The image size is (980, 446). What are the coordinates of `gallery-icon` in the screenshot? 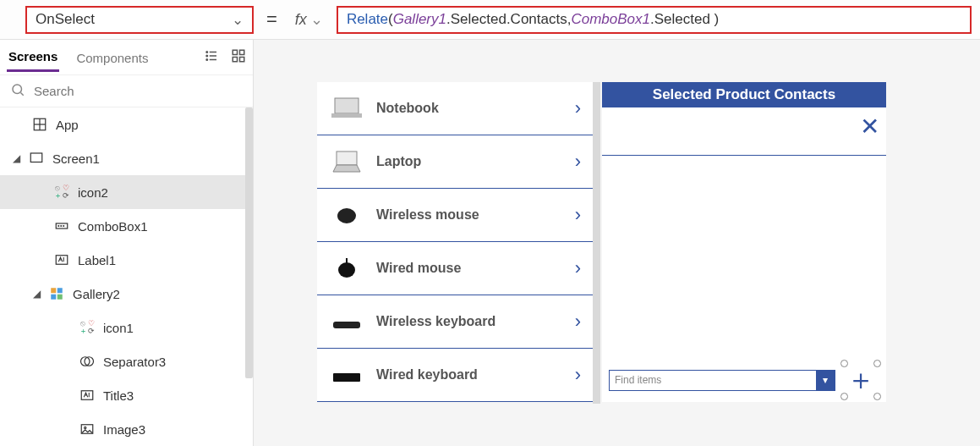 It's located at (57, 294).